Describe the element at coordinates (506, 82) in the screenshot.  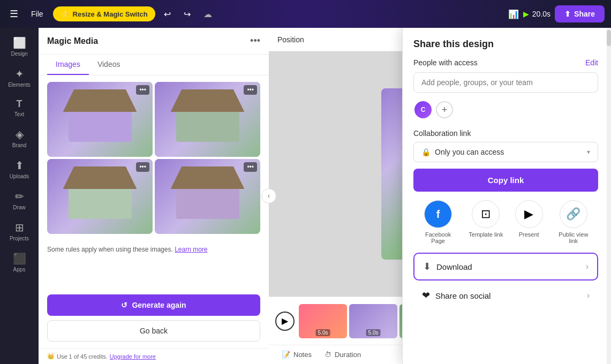
I see `add-people-input` at that location.